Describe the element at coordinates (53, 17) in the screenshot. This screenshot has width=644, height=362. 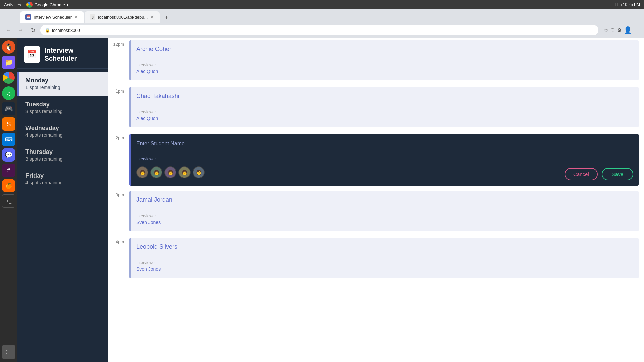
I see `tab-title-1: Interview Scheduler` at that location.